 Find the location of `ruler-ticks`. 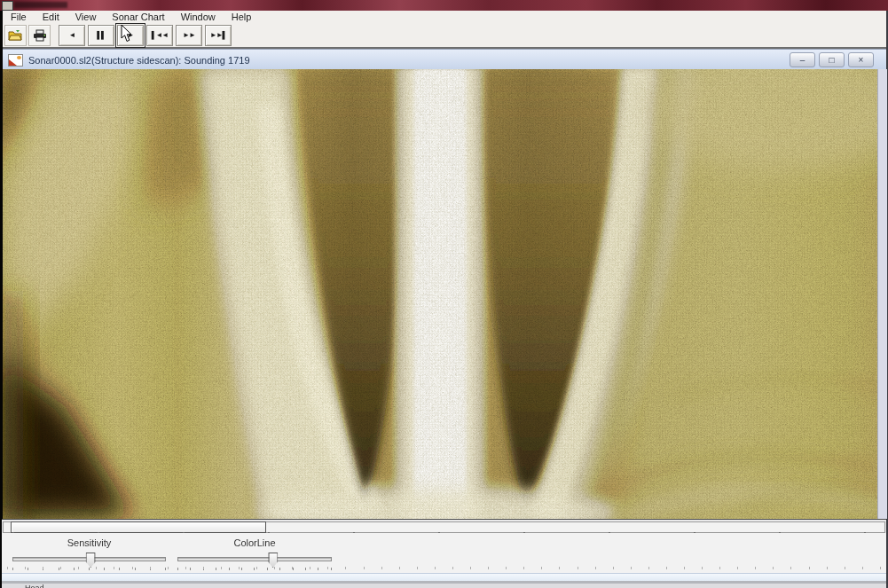

ruler-ticks is located at coordinates (444, 568).